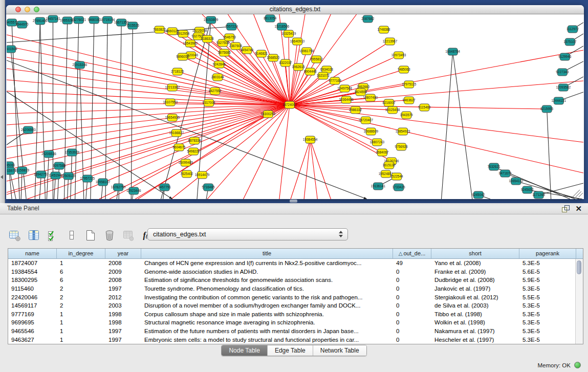 The height and width of the screenshot is (372, 588). What do you see at coordinates (267, 280) in the screenshot?
I see `table-cell: Estimation of significance thresholds fo…` at bounding box center [267, 280].